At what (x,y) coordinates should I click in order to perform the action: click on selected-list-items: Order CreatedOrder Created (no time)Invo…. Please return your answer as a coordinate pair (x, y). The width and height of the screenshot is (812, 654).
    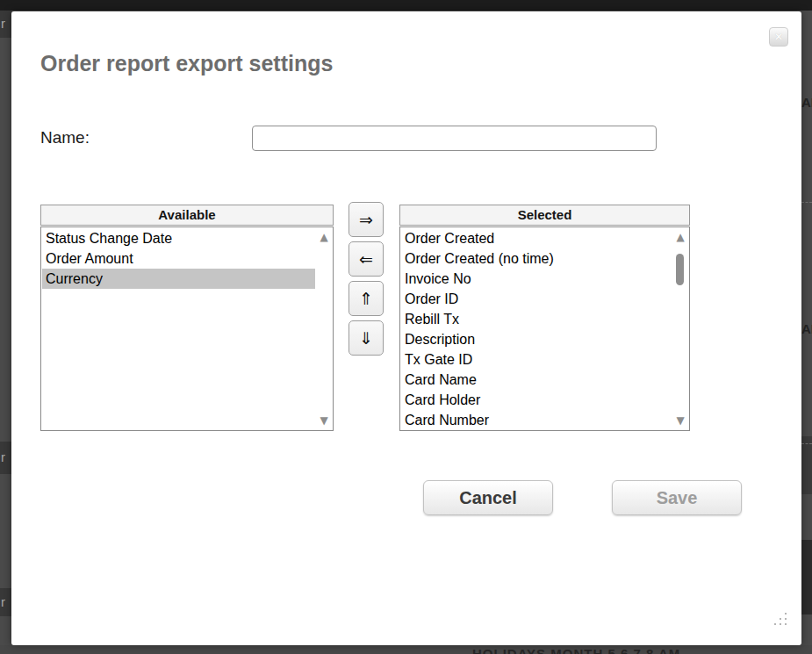
    Looking at the image, I should click on (536, 328).